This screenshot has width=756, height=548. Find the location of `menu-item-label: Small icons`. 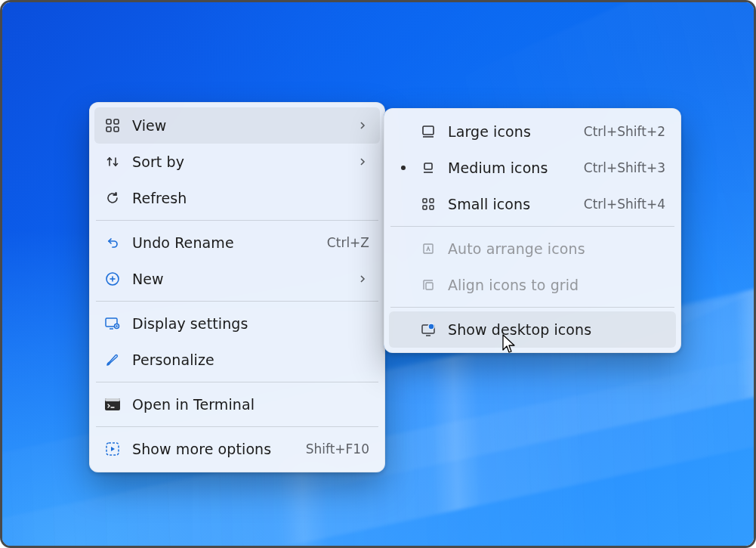

menu-item-label: Small icons is located at coordinates (507, 204).